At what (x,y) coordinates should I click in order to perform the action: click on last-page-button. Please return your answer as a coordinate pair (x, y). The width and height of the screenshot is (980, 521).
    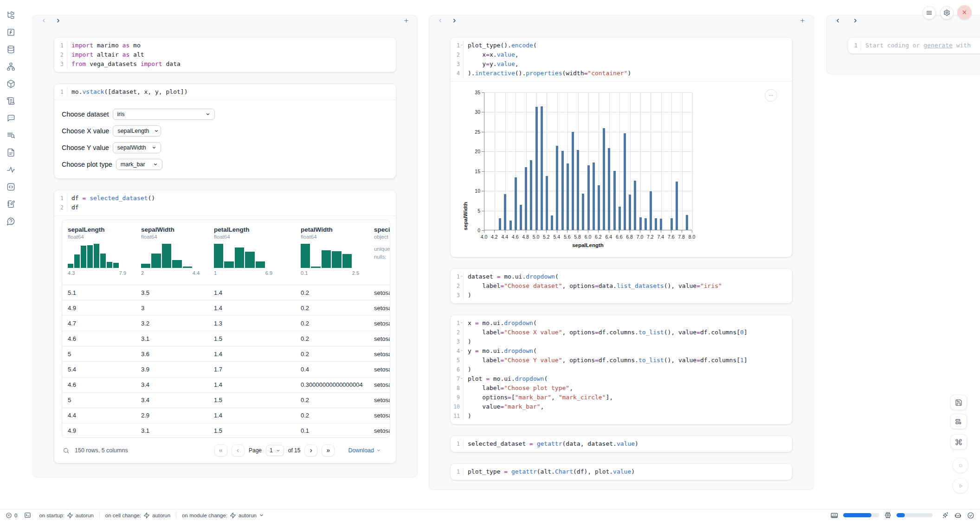
    Looking at the image, I should click on (328, 450).